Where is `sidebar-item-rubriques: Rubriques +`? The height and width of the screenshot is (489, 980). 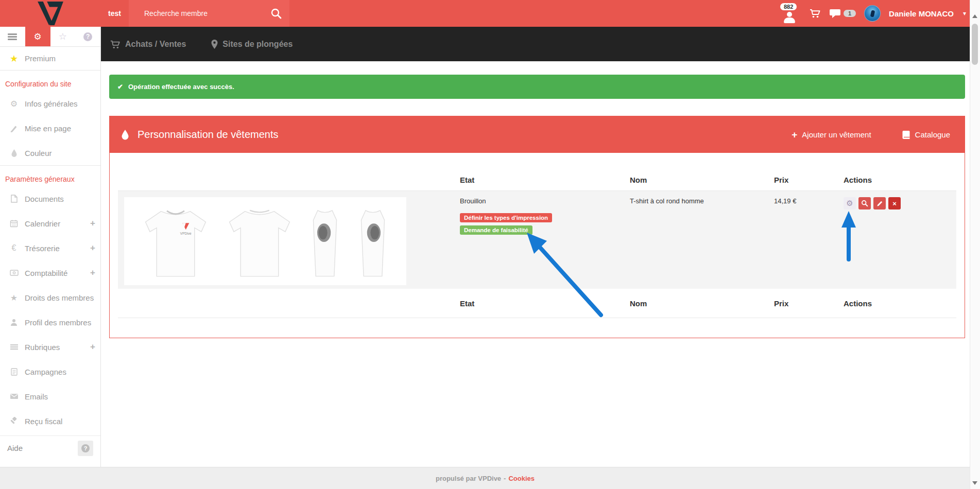
sidebar-item-rubriques: Rubriques + is located at coordinates (50, 347).